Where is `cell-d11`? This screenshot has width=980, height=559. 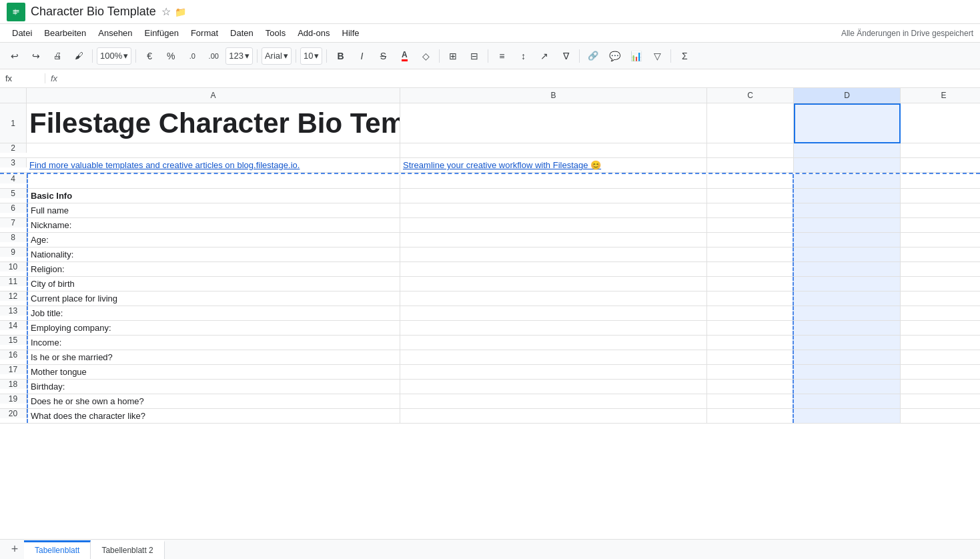 cell-d11 is located at coordinates (847, 284).